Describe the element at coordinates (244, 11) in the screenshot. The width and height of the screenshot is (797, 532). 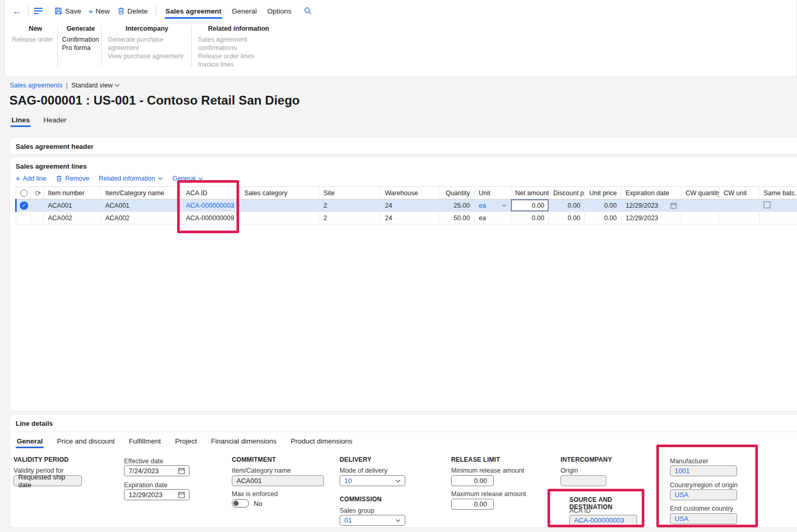
I see `tab-general: General` at that location.